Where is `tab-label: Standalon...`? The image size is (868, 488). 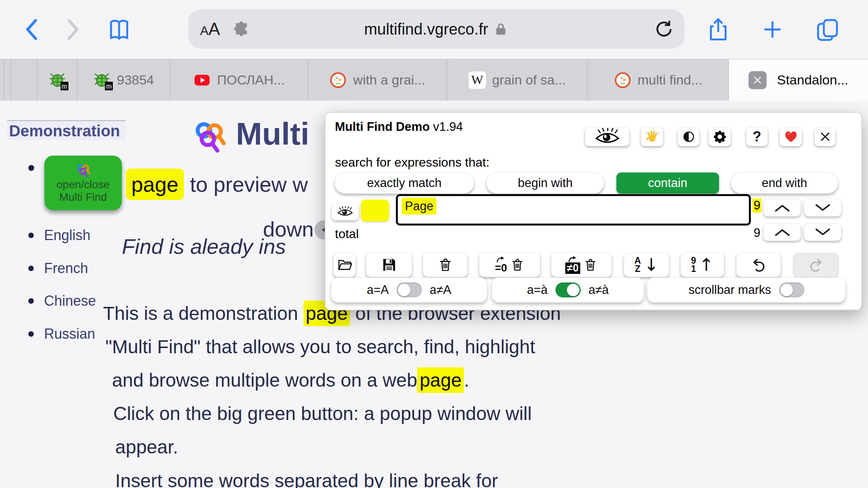
tab-label: Standalon... is located at coordinates (812, 80).